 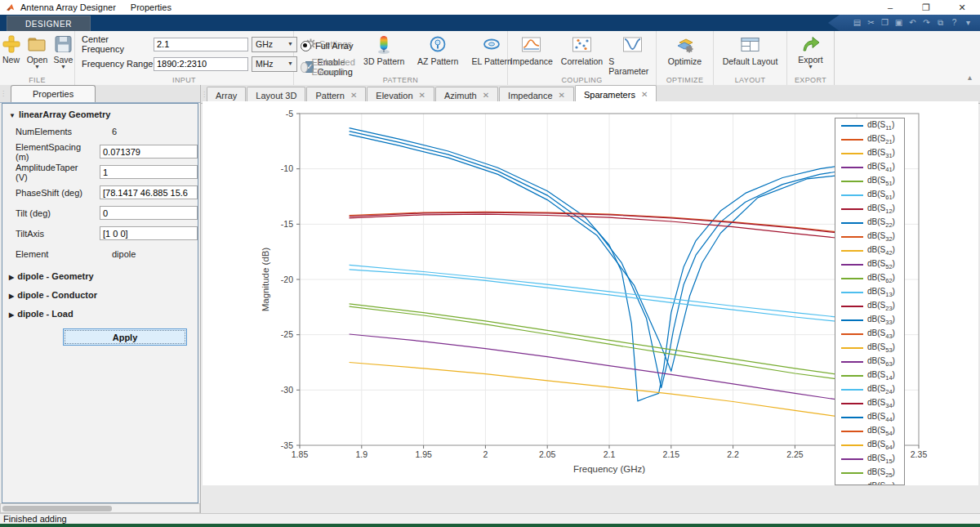 I want to click on az-pattern-icon, so click(x=438, y=45).